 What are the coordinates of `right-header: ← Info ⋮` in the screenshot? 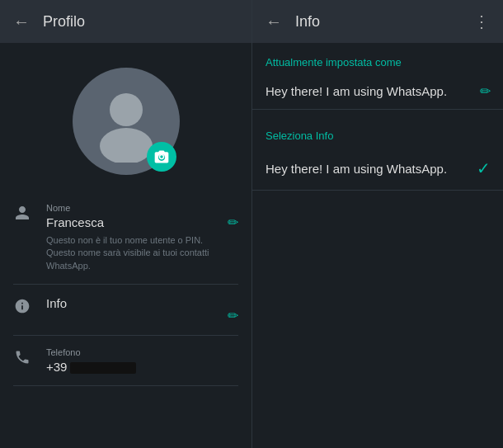 It's located at (378, 21).